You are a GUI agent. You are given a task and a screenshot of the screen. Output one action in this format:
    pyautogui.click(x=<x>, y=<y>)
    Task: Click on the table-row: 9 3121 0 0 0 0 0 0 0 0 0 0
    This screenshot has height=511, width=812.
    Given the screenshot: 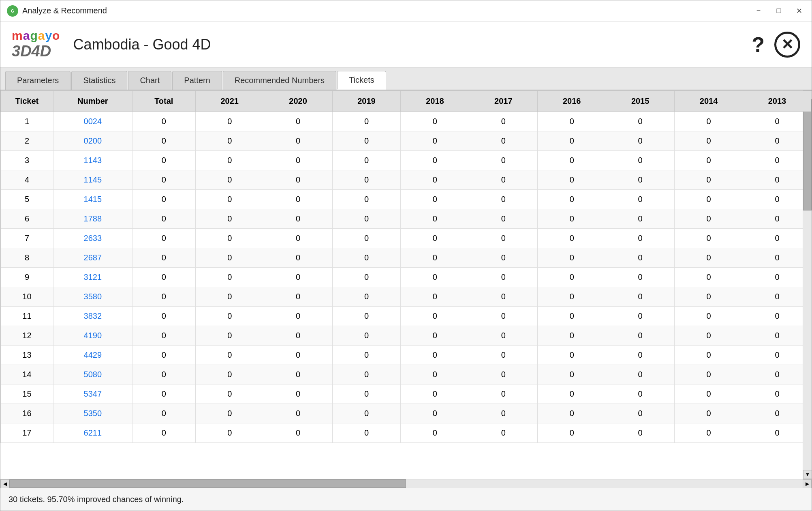 What is the action you would take?
    pyautogui.click(x=406, y=277)
    